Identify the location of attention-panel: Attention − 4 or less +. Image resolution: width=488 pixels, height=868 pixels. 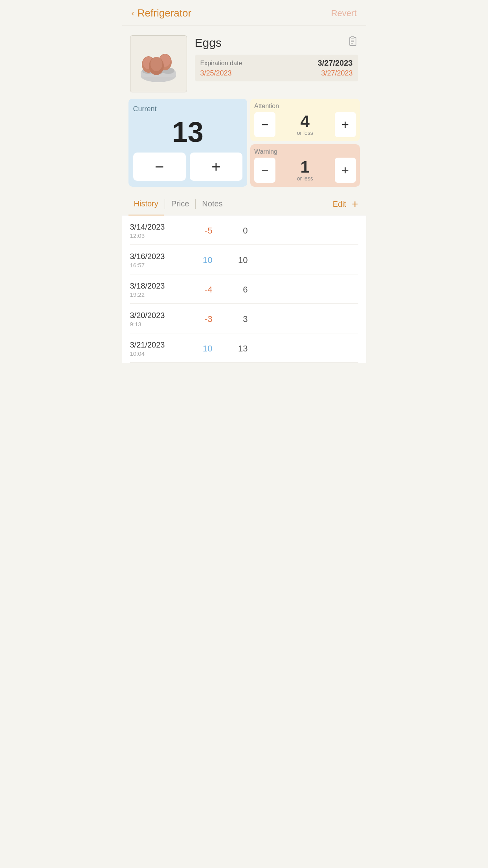
(305, 120).